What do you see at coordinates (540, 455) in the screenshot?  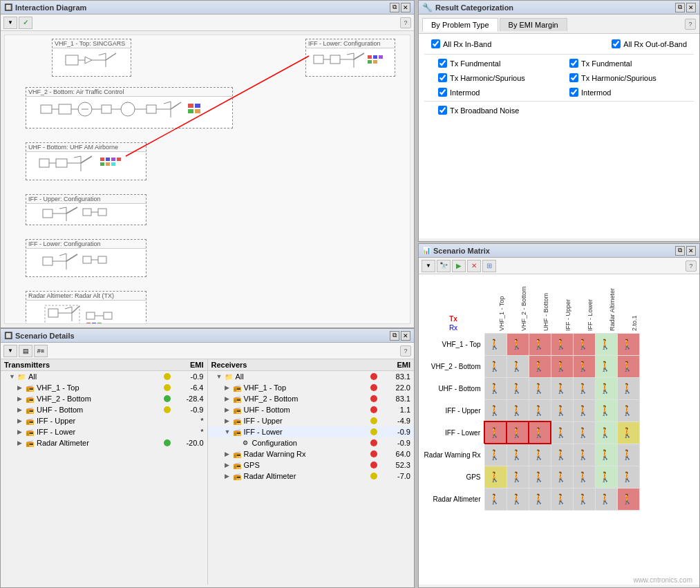 I see `cell-rwr-uhf: 🚶` at bounding box center [540, 455].